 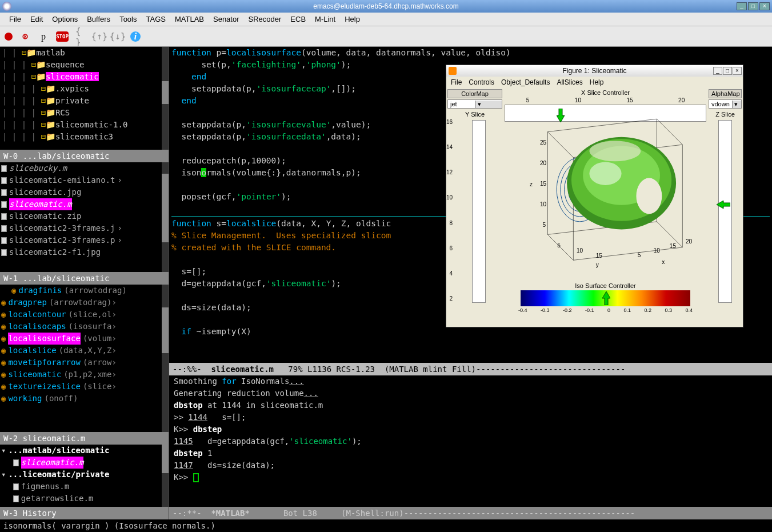 What do you see at coordinates (85, 314) in the screenshot?
I see `function-item: ◉localcontour (slice,ol›` at bounding box center [85, 314].